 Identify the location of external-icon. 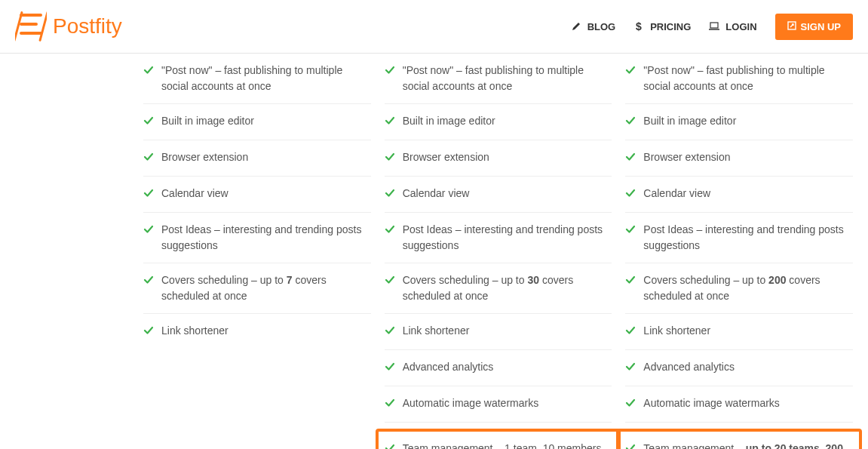
(792, 27).